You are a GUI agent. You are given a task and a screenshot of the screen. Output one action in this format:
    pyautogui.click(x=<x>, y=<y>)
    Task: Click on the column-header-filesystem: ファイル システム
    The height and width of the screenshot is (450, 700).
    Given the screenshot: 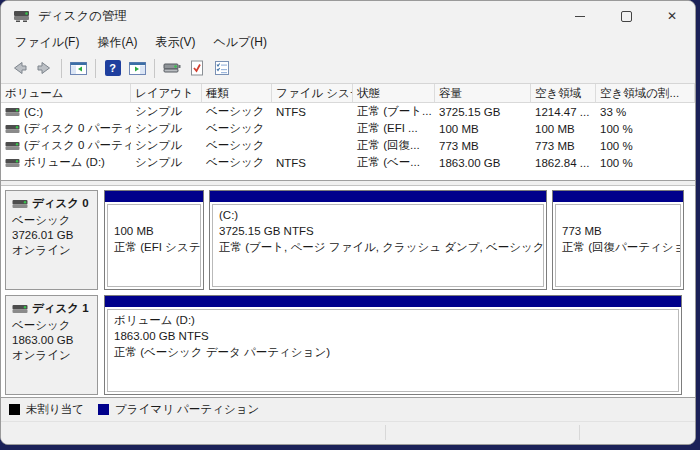 What is the action you would take?
    pyautogui.click(x=312, y=94)
    